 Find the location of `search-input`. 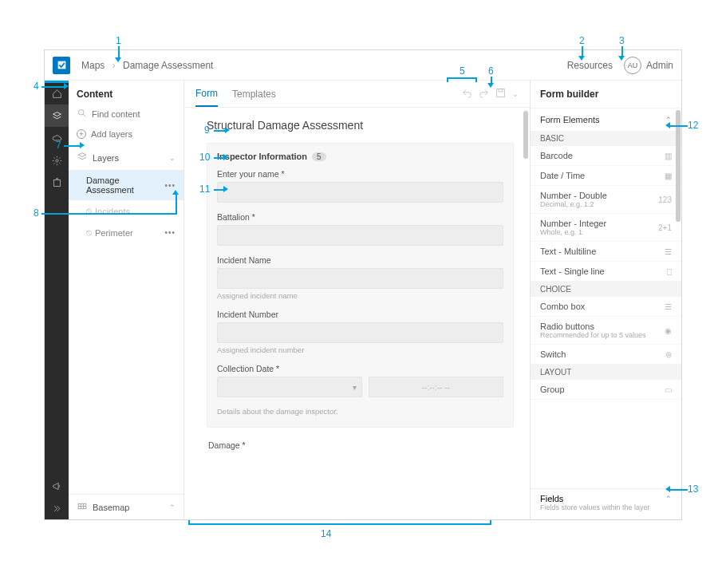

search-input is located at coordinates (134, 114).